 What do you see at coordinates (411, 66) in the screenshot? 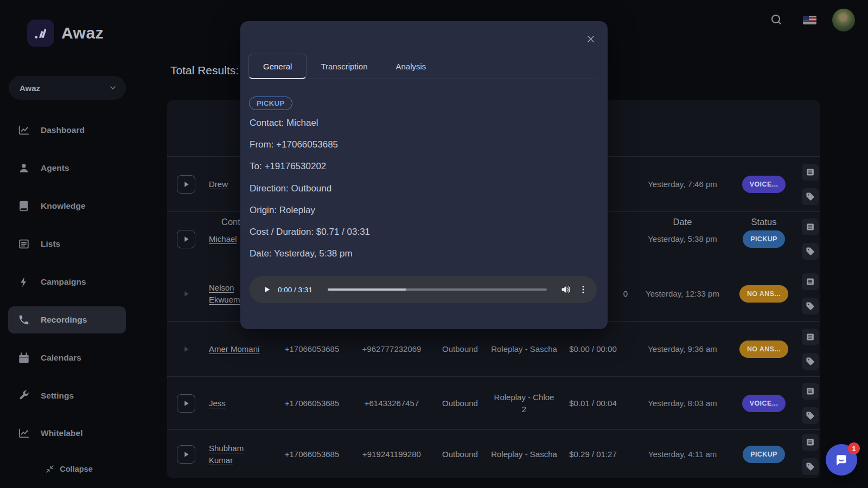
I see `tab-analysis: Analysis` at bounding box center [411, 66].